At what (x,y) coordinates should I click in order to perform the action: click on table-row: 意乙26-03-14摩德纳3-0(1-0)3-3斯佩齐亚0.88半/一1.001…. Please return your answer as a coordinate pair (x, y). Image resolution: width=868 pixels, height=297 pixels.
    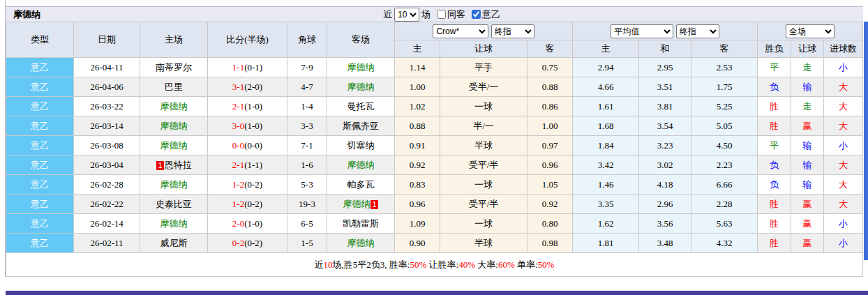
    Looking at the image, I should click on (435, 126).